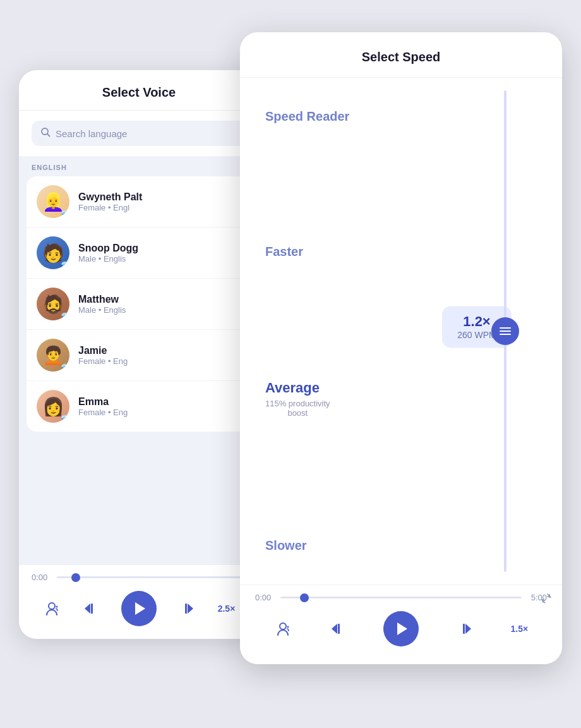 This screenshot has height=728, width=581. Describe the element at coordinates (160, 402) in the screenshot. I see `voice-name: Emma` at that location.